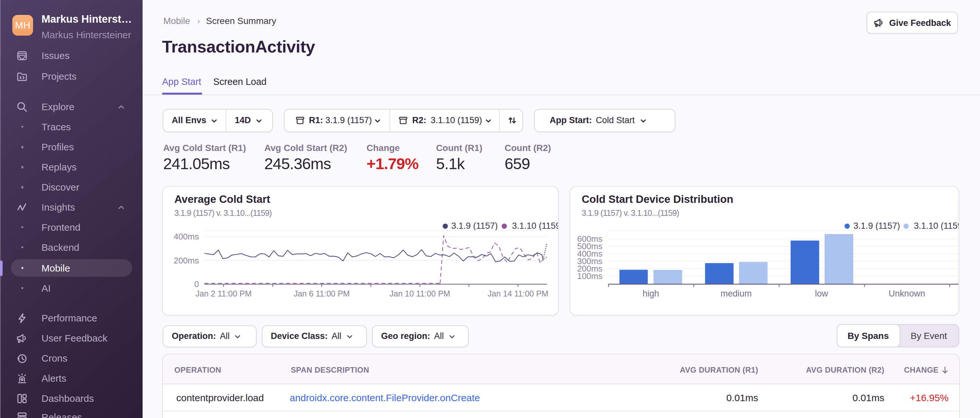 The height and width of the screenshot is (418, 980). What do you see at coordinates (518, 294) in the screenshot?
I see `svg-text: Jan 14 11:00 PM` at bounding box center [518, 294].